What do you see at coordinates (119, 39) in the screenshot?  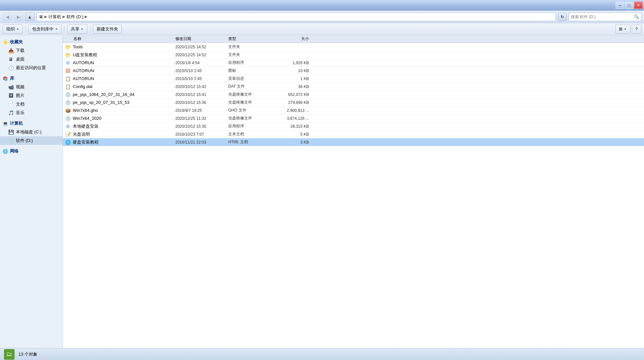 I see `col-header-name: 名称` at bounding box center [119, 39].